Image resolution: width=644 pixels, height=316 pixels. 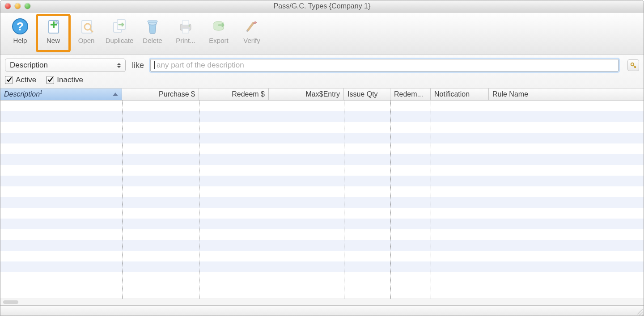 What do you see at coordinates (234, 94) in the screenshot?
I see `column-header-redeem: Redeem $` at bounding box center [234, 94].